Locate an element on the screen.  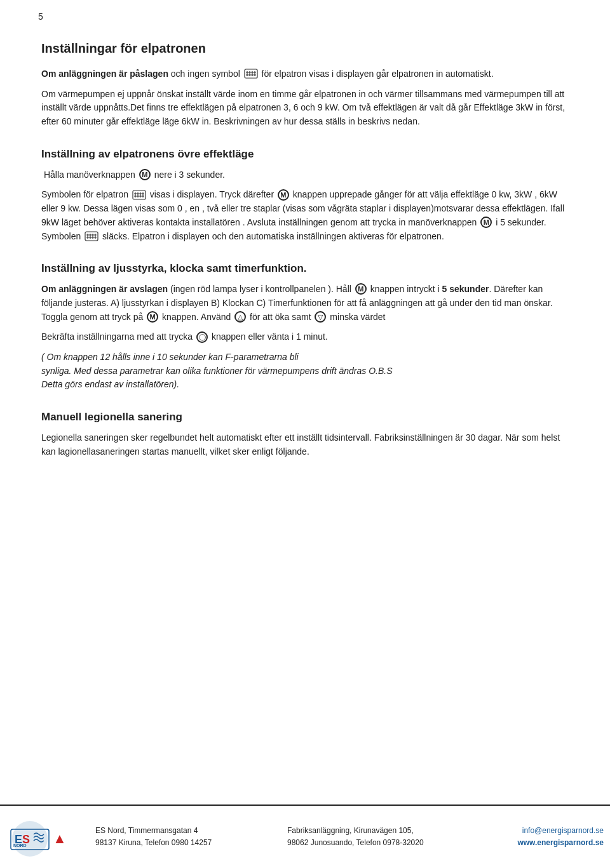
factory-line1: Fabriksanläggning, Kirunavägen 105, is located at coordinates (402, 831).